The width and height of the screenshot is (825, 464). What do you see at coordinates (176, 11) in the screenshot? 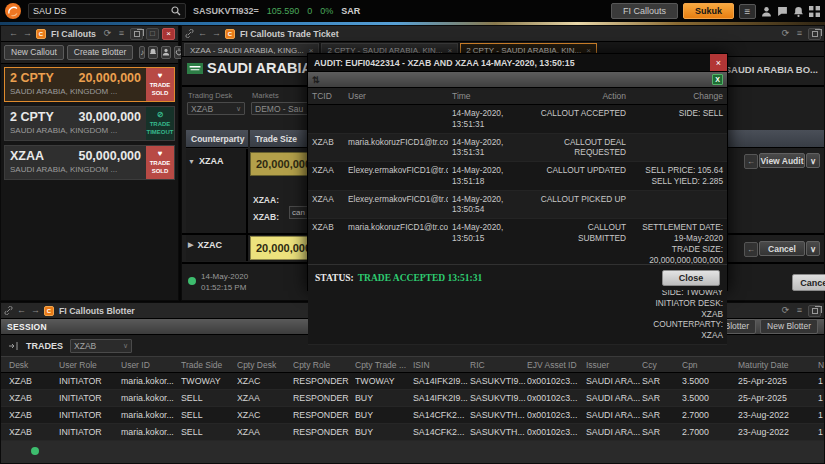
I see `search-icon` at bounding box center [176, 11].